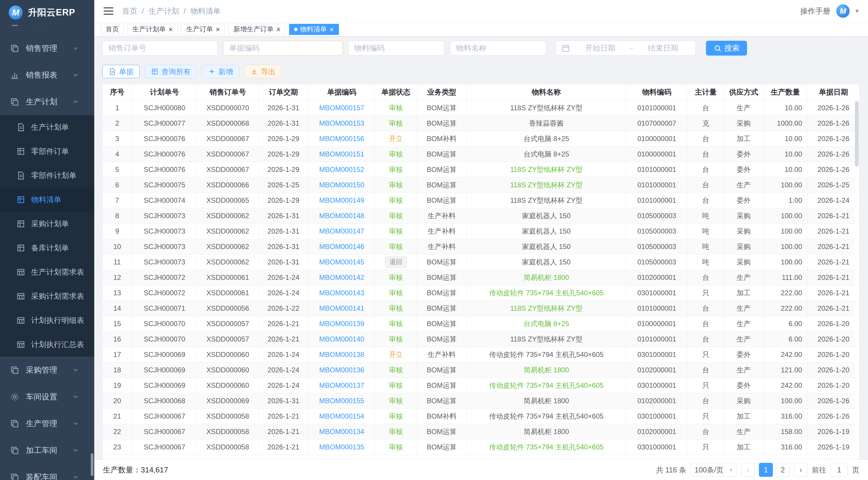 Image resolution: width=868 pixels, height=480 pixels. Describe the element at coordinates (342, 355) in the screenshot. I see `doc-code-link: MBOM000138` at that location.